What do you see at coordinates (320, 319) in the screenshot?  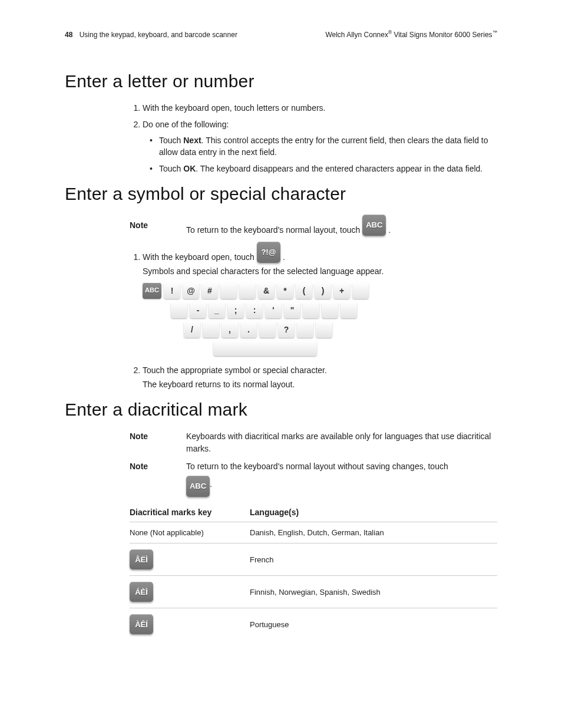 I see `symbol-keyboard: ABC ! @ # & * ( ) +` at bounding box center [320, 319].